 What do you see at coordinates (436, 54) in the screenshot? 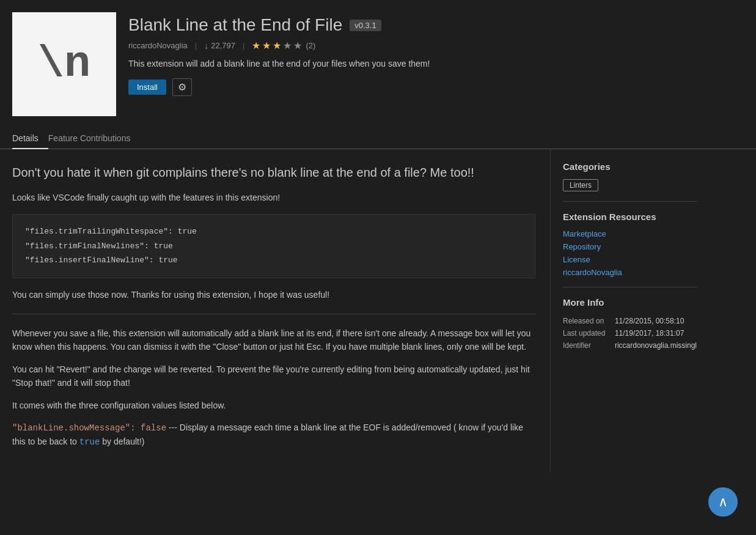
I see `extension-info: Blank Line at the End of File v0.3.1 ric…` at bounding box center [436, 54].